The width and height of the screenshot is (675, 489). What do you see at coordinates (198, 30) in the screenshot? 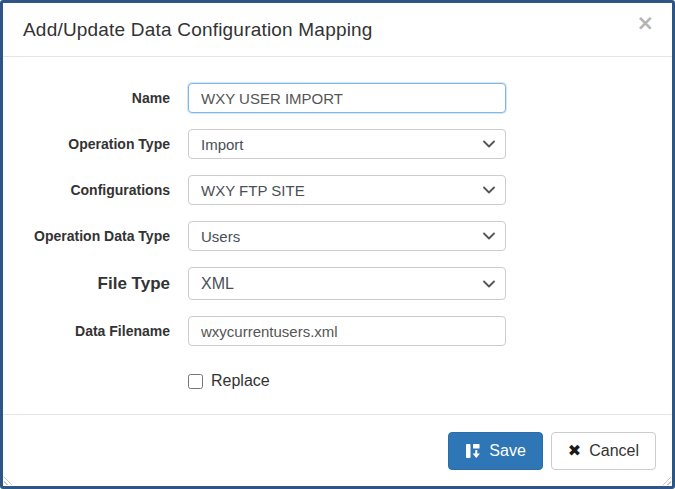
I see `dialog-title: Add/Update Data Configuration Mapping` at bounding box center [198, 30].